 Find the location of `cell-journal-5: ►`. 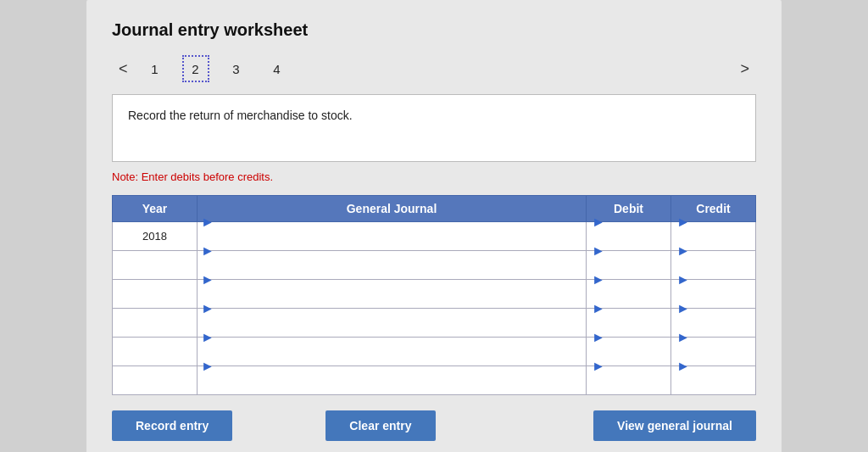

cell-journal-5: ► is located at coordinates (392, 352).